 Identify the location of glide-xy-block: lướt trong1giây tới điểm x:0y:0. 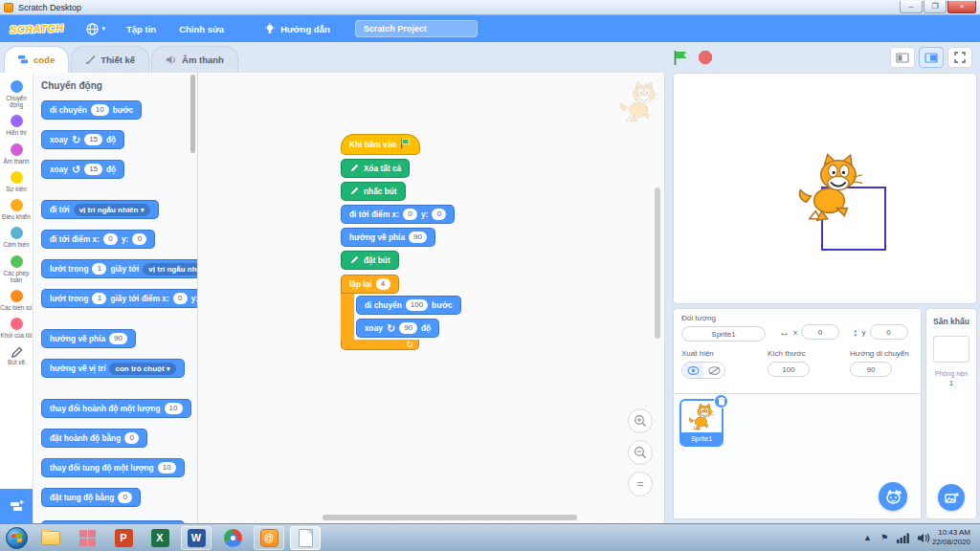
(120, 298).